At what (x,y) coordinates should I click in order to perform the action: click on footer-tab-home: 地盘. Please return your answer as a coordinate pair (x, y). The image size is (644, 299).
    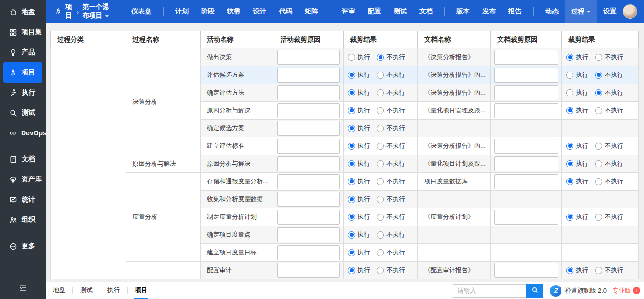
    Looking at the image, I should click on (59, 291).